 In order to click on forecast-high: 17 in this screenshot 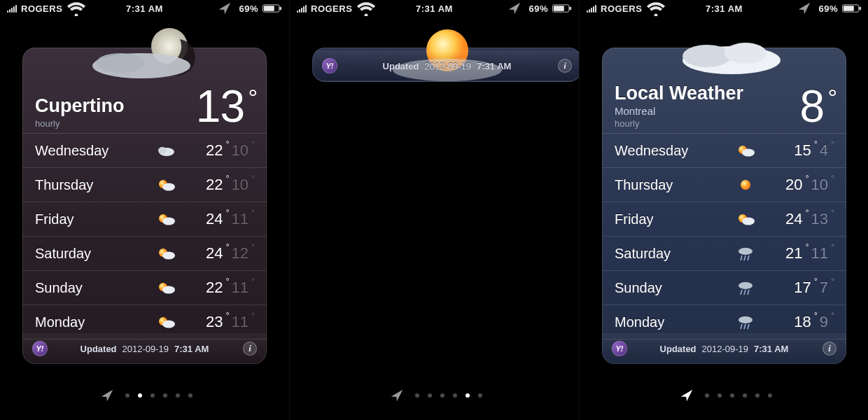, I will do `click(805, 288)`.